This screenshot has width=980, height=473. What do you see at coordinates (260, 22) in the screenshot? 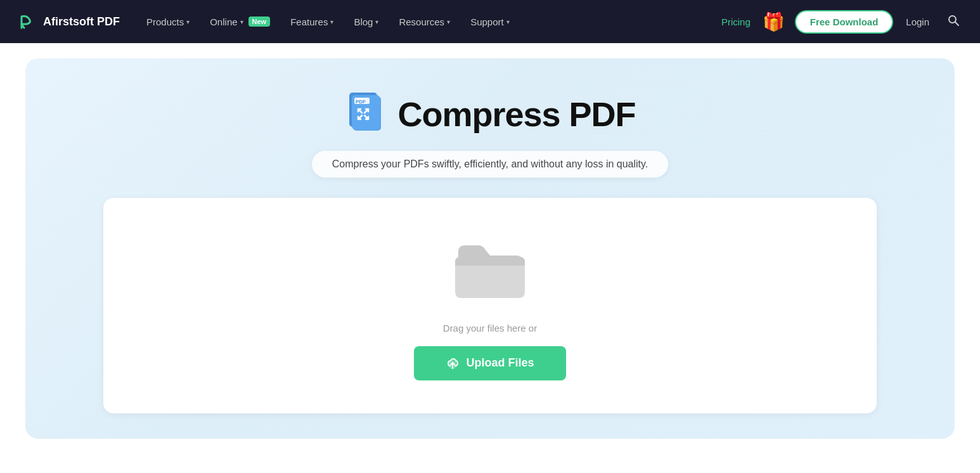
I see `new-badge: New` at bounding box center [260, 22].